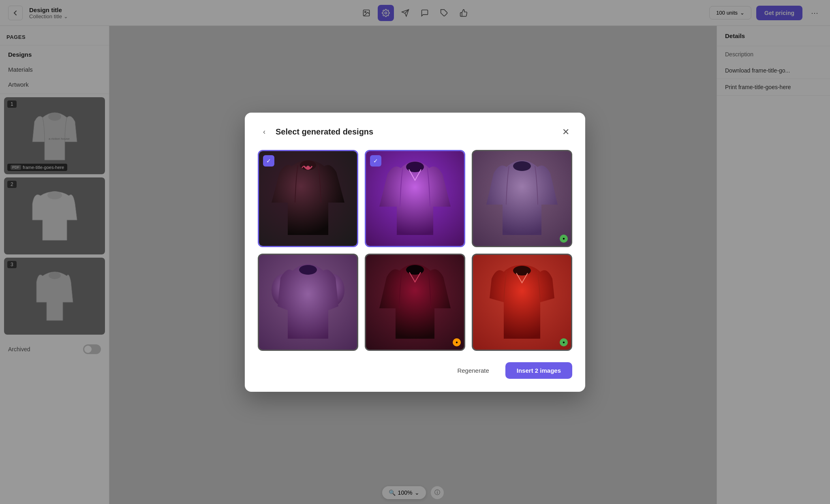  Describe the element at coordinates (473, 370) in the screenshot. I see `regenerate-button: Regenerate` at that location.